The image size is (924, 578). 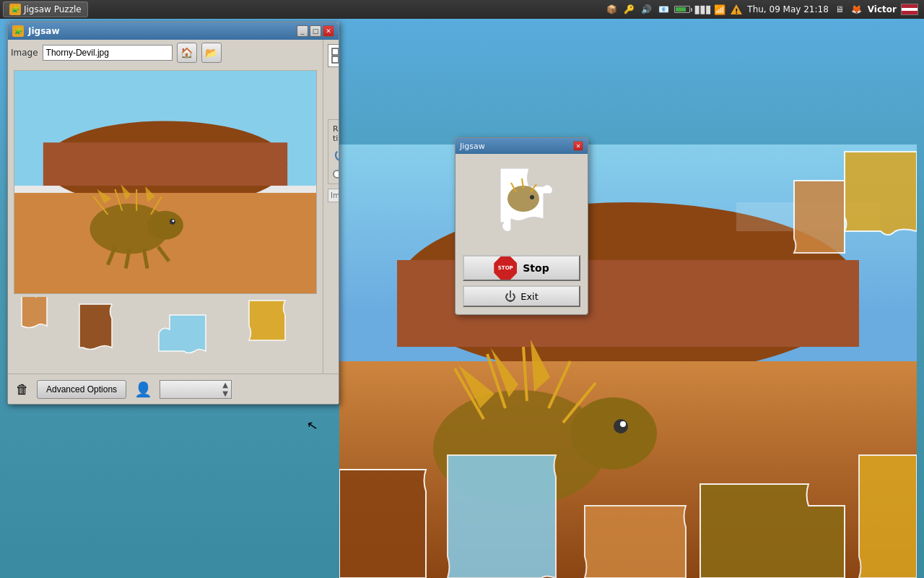 I want to click on system-icon-2: 🔑, so click(x=629, y=9).